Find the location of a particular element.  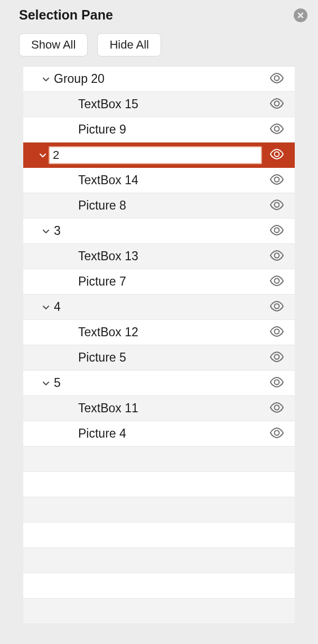

group-header: 3 is located at coordinates (159, 231).